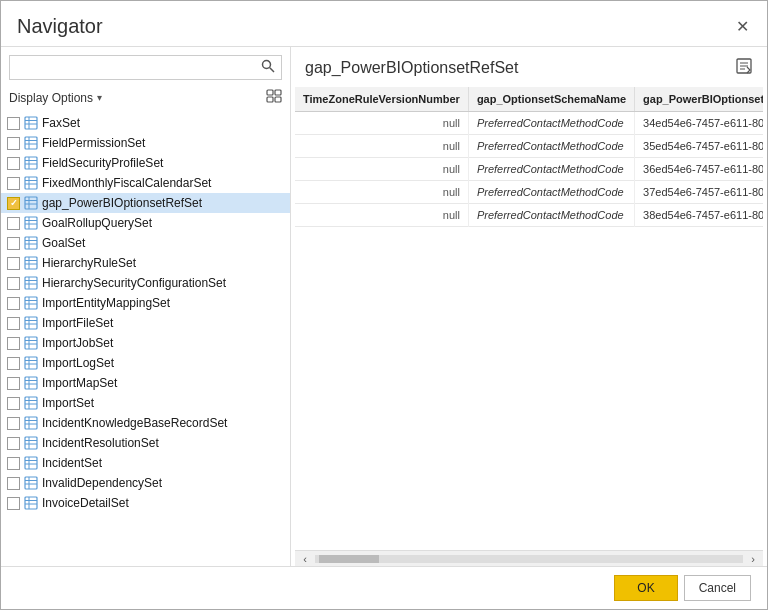 The height and width of the screenshot is (610, 768). I want to click on list-item: ImportEntityMappingSet, so click(146, 303).